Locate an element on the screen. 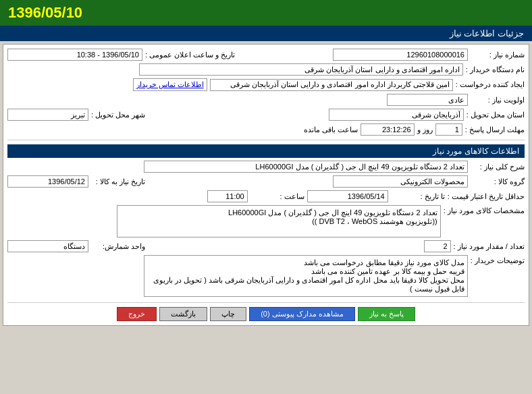  hadaghal-tarikh-input is located at coordinates (348, 196).